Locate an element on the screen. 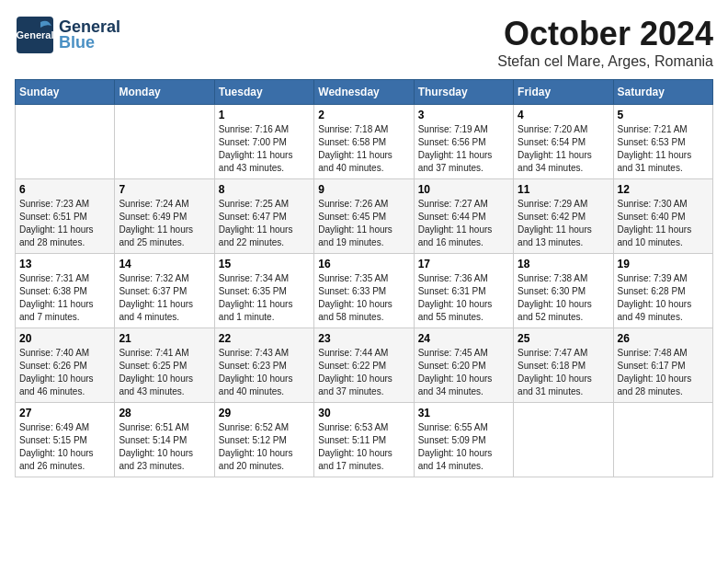 The height and width of the screenshot is (563, 728). calendar-cell: 8Sunrise: 7:25 AM Sunset: 6:47 PM Daylig… is located at coordinates (264, 217).